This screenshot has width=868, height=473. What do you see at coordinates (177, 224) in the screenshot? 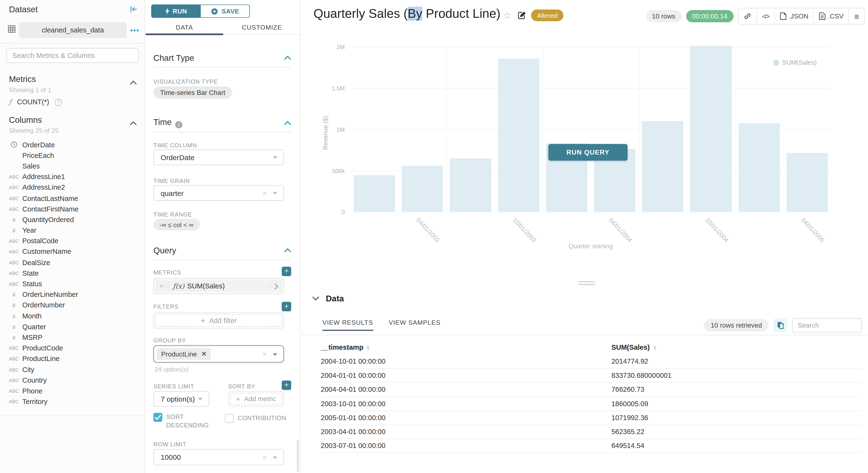
I see `time-range-pill: -∞ ≤ col < ∞` at bounding box center [177, 224].